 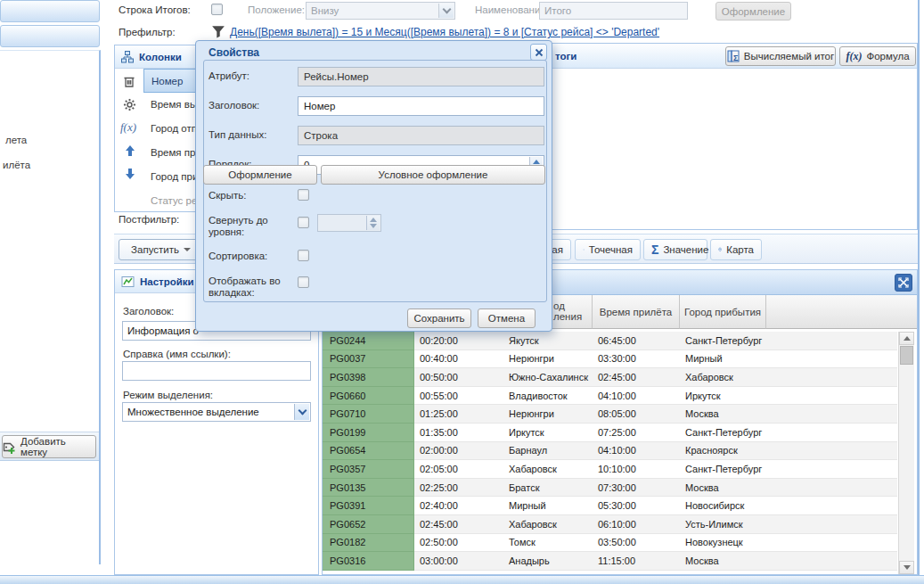 What do you see at coordinates (609, 562) in the screenshot?
I see `table-row: PG031603:00:00Анадырь11:15:00Москва` at bounding box center [609, 562].